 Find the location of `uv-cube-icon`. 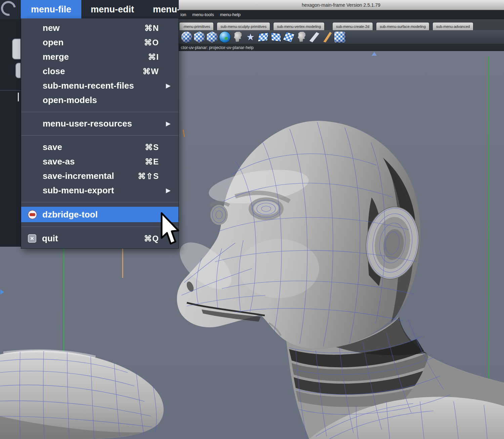

uv-cube-icon is located at coordinates (200, 37).